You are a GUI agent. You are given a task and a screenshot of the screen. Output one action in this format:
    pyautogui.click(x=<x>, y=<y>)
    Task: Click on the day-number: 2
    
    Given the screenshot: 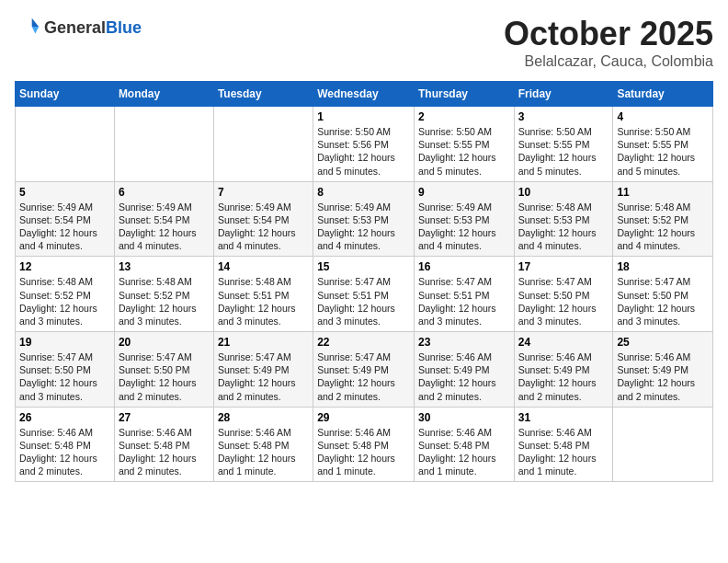 What is the action you would take?
    pyautogui.click(x=464, y=117)
    